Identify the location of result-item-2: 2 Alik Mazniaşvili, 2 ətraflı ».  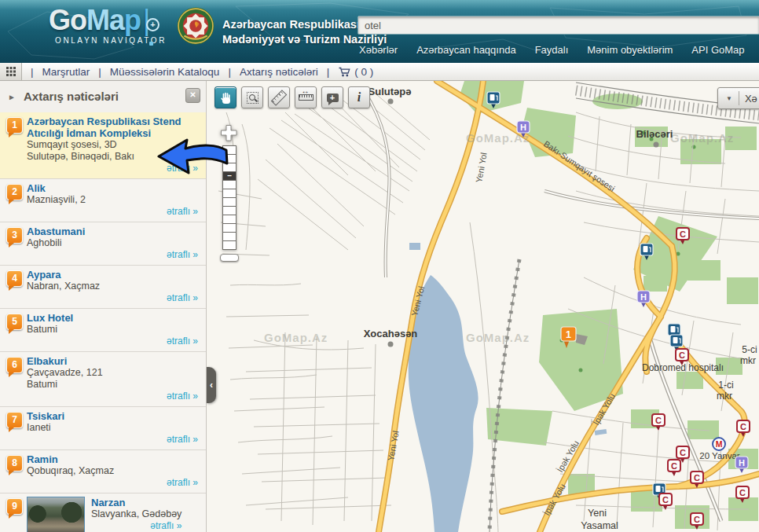
(103, 201).